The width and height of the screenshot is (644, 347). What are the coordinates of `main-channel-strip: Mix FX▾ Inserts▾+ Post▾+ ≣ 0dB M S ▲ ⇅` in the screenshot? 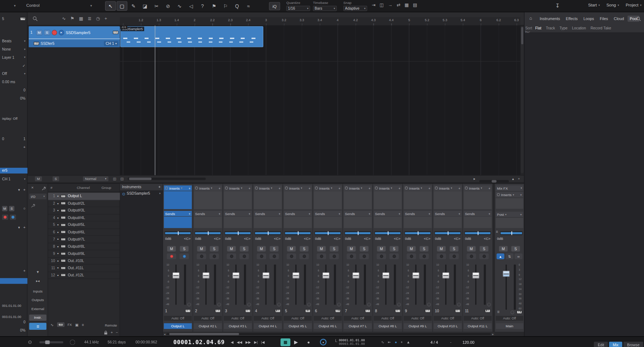 It's located at (509, 258).